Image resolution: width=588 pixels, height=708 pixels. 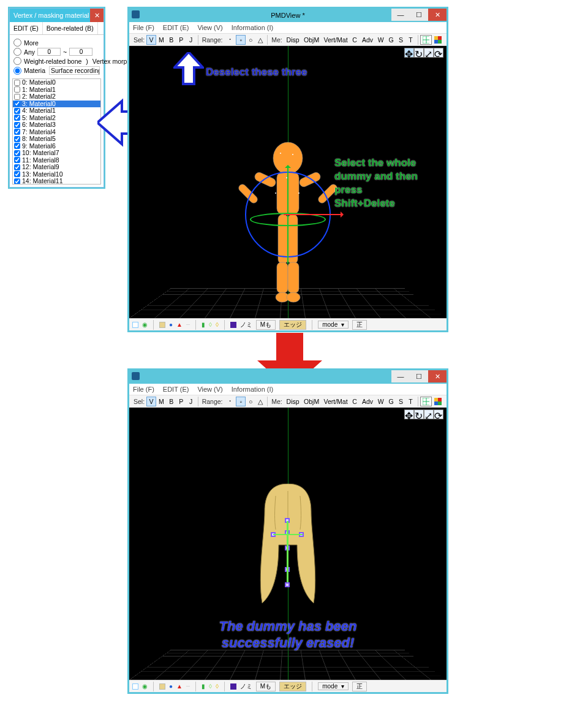 I want to click on menu-info: Information (I), so click(x=252, y=28).